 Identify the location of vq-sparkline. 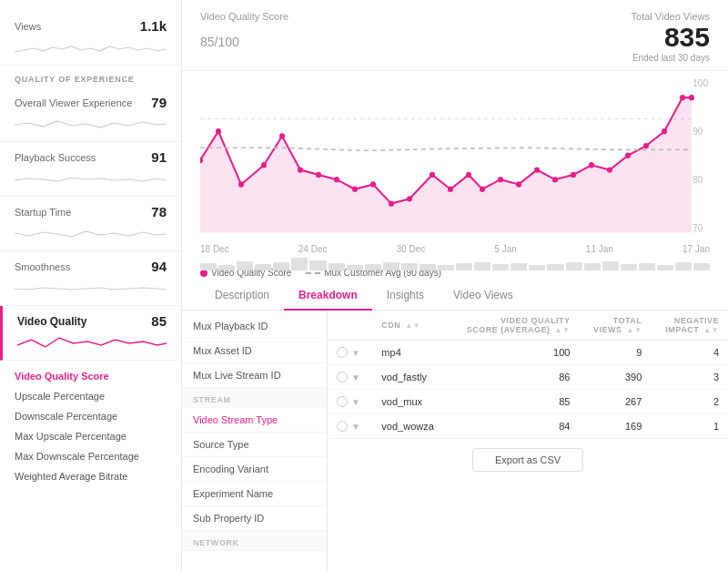
(92, 343).